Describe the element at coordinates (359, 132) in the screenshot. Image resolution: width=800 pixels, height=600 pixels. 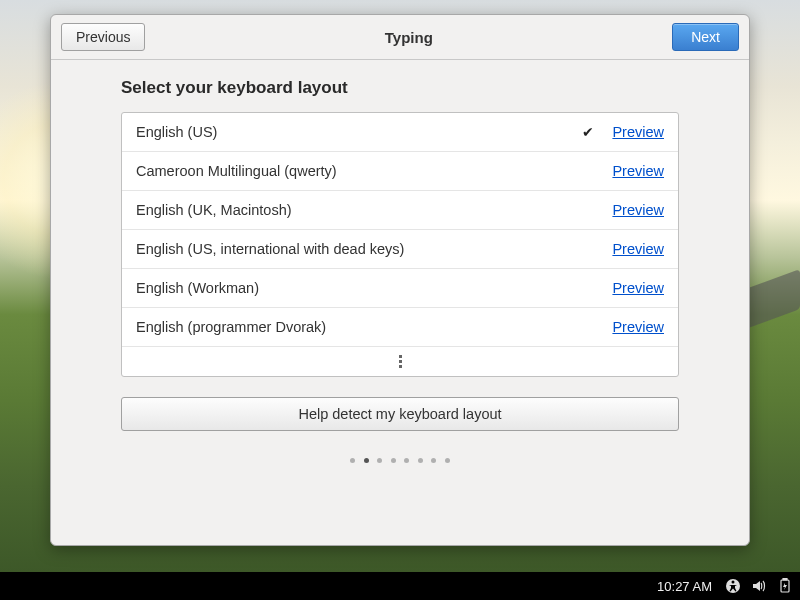
I see `layout-name: English (US)` at that location.